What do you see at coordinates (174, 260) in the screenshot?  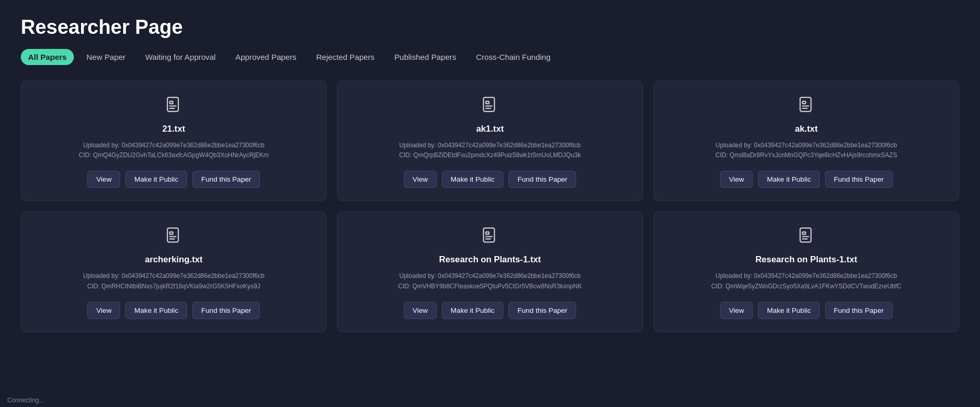 I see `card-title: archerking.txt` at bounding box center [174, 260].